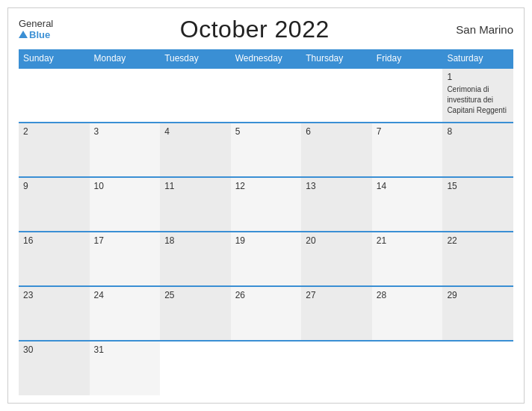 The image size is (532, 411). Describe the element at coordinates (196, 241) in the screenshot. I see `day-number: 18` at that location.